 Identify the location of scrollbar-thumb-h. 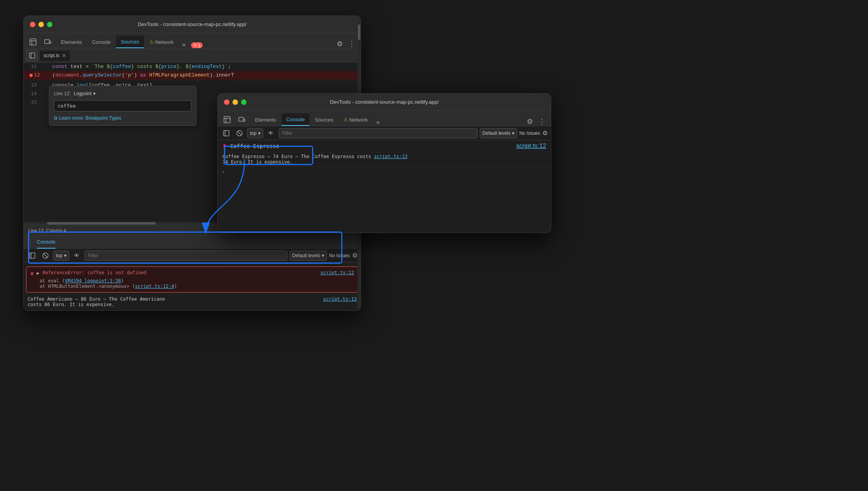
(101, 223).